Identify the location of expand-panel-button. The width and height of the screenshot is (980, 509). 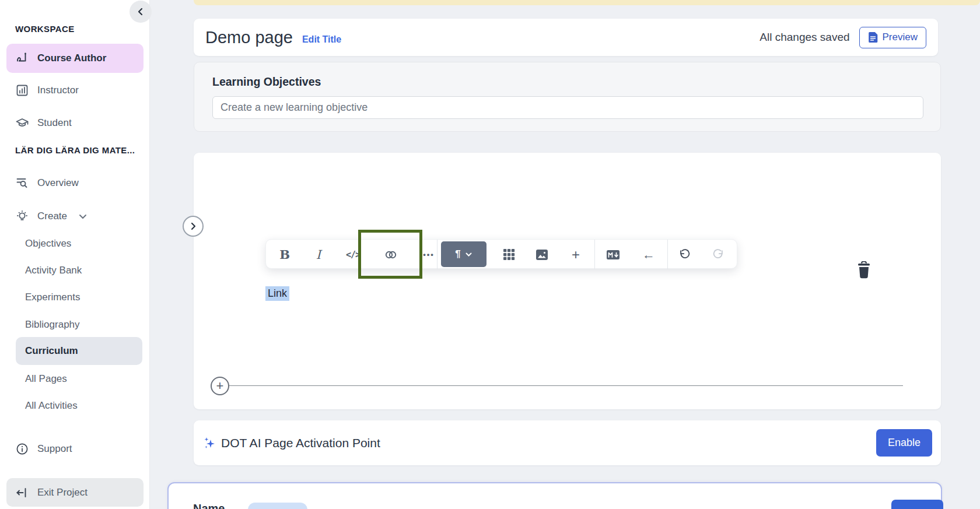
(193, 226).